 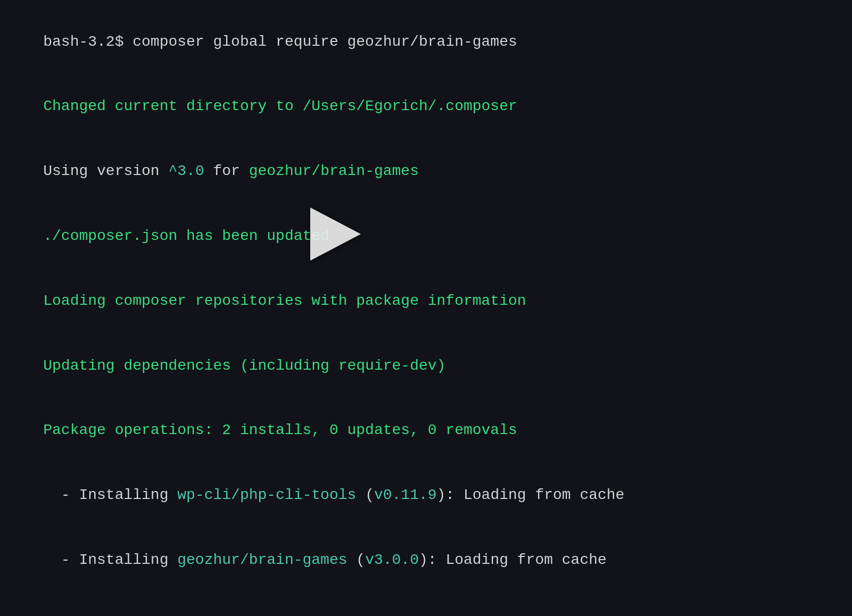 I want to click on terminal-line-1: bash-3.2$ composer global require geozhu…, so click(x=426, y=42).